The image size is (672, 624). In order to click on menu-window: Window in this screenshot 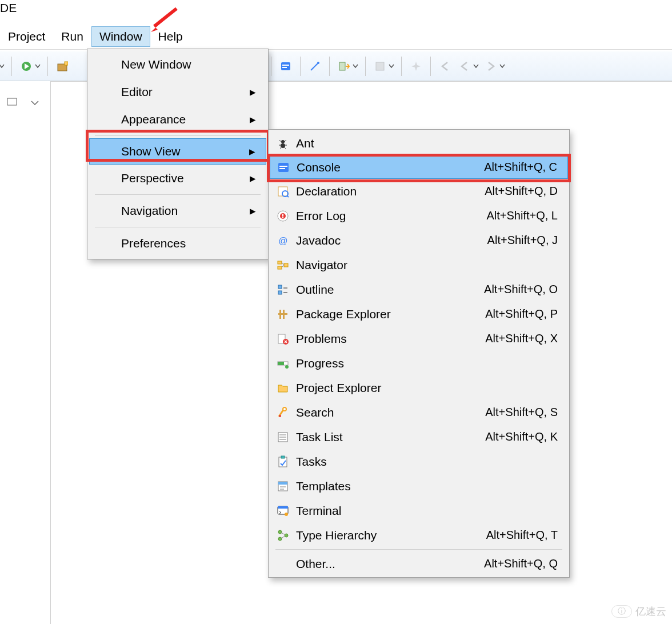, I will do `click(121, 37)`.